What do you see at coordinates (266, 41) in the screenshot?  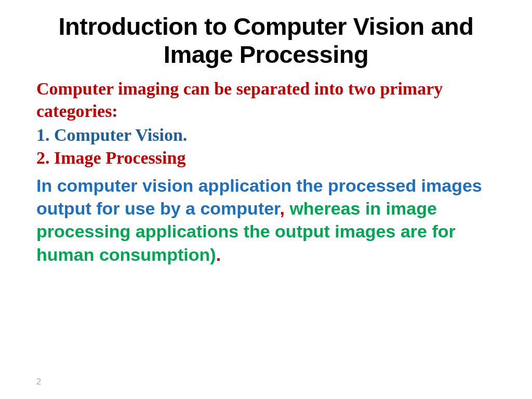 I see `slide-title: Introduction to Computer Vision and Imag…` at bounding box center [266, 41].